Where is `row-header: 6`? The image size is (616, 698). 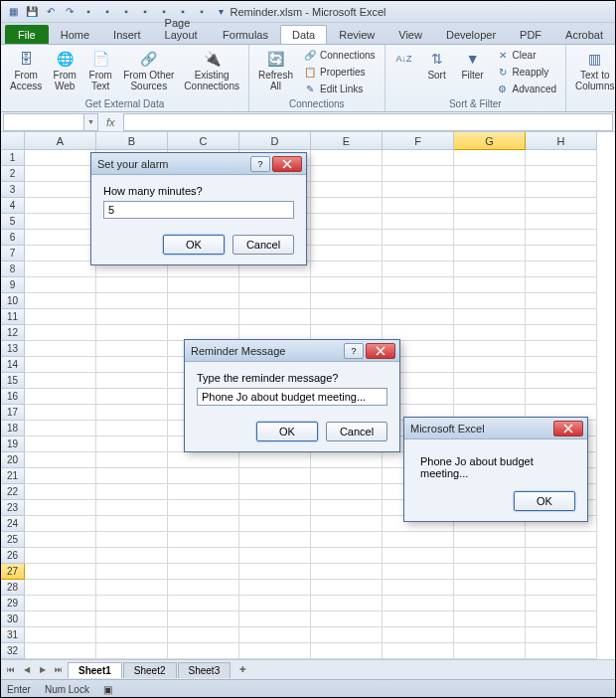
row-header: 6 is located at coordinates (13, 238).